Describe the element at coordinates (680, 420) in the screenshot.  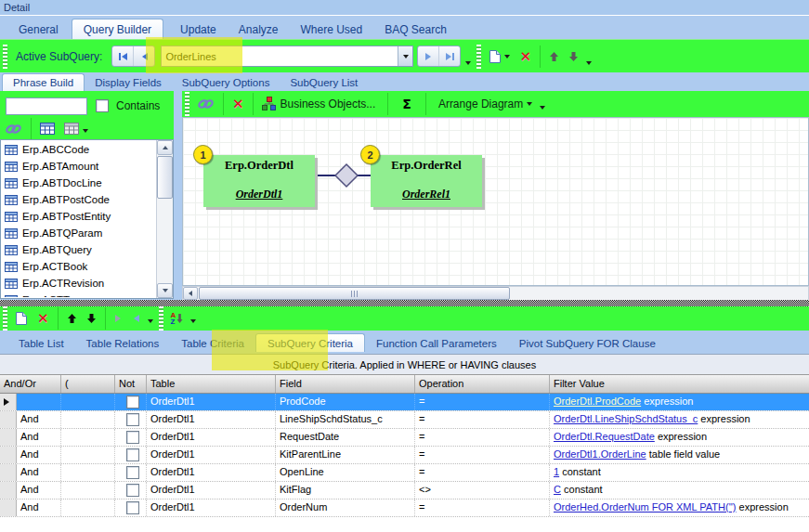
I see `cell-filter-value: OrderDtl.LineShipSchdStatus_c expression` at that location.